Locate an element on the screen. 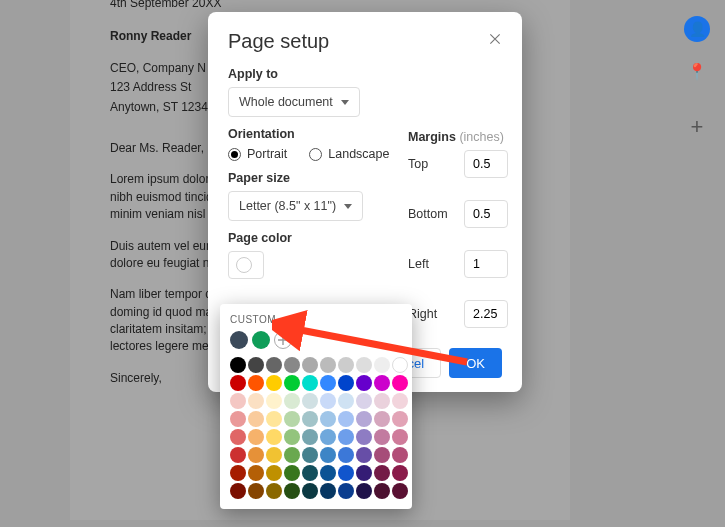 Image resolution: width=725 pixels, height=527 pixels. apply-to-select: Whole document is located at coordinates (294, 102).